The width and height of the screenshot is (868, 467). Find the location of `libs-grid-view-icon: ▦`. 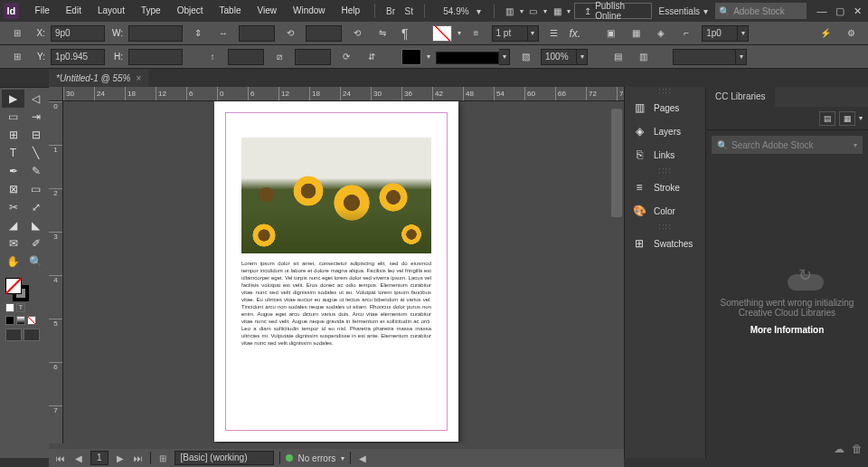

libs-grid-view-icon: ▦ is located at coordinates (847, 119).